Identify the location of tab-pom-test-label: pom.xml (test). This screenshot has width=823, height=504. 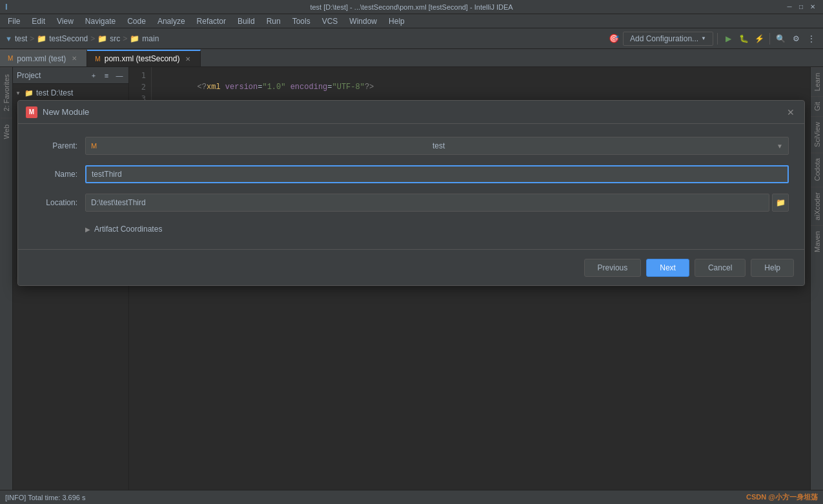
(41, 59).